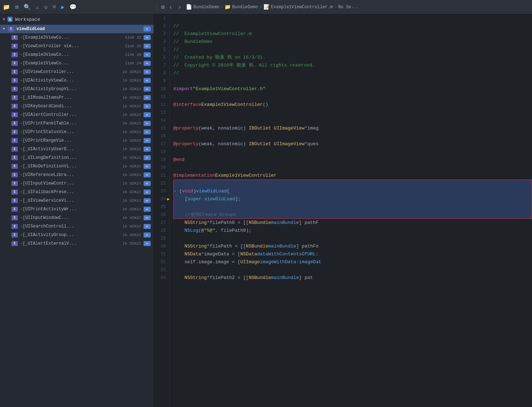 Image resolution: width=532 pixels, height=407 pixels. What do you see at coordinates (162, 239) in the screenshot?
I see `line-number-29: 29` at bounding box center [162, 239].